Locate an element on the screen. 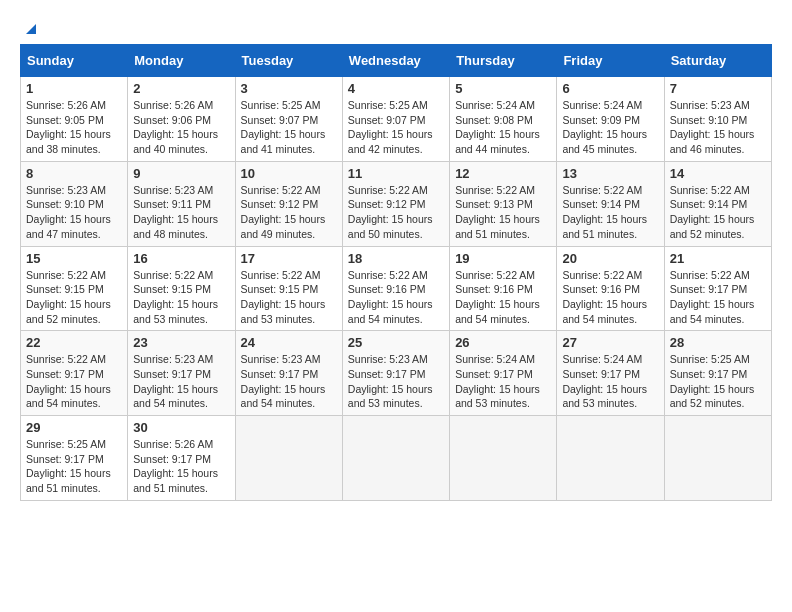  calendar-cell: 9Sunrise: 5:23 AM Sunset: 9:11 PM Daylig… is located at coordinates (182, 204).